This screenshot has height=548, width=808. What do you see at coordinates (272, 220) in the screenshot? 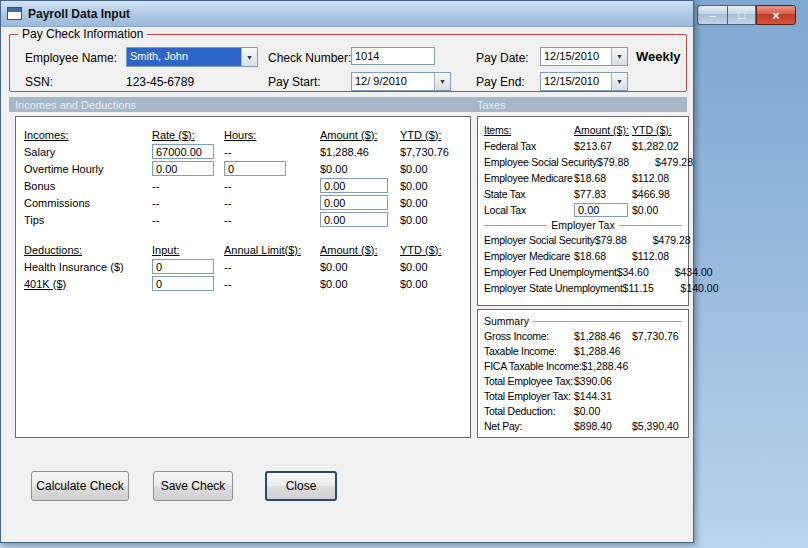
I see `tips-hours: --` at bounding box center [272, 220].